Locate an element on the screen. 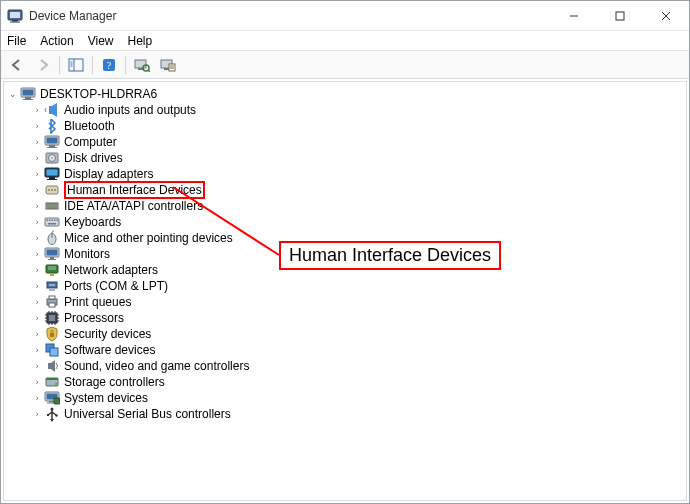 The image size is (690, 504). forward-button is located at coordinates (43, 65).